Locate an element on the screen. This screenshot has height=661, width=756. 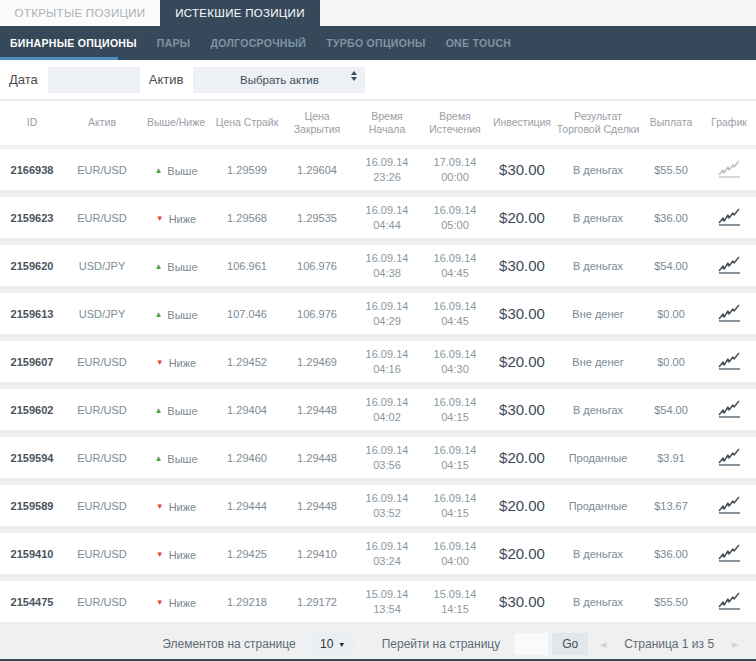
positions-tabs: ОТКРЫТЫЕ ПОЗИЦИИ ИСТЕКШИЕ ПОЗИЦИИ is located at coordinates (378, 13).